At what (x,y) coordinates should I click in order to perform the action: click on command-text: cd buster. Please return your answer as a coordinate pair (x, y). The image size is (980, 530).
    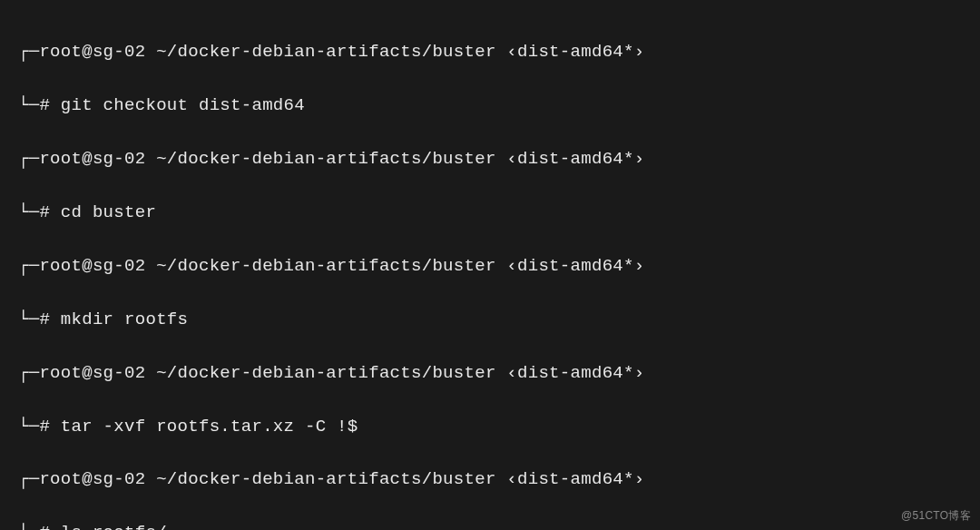
    Looking at the image, I should click on (109, 212).